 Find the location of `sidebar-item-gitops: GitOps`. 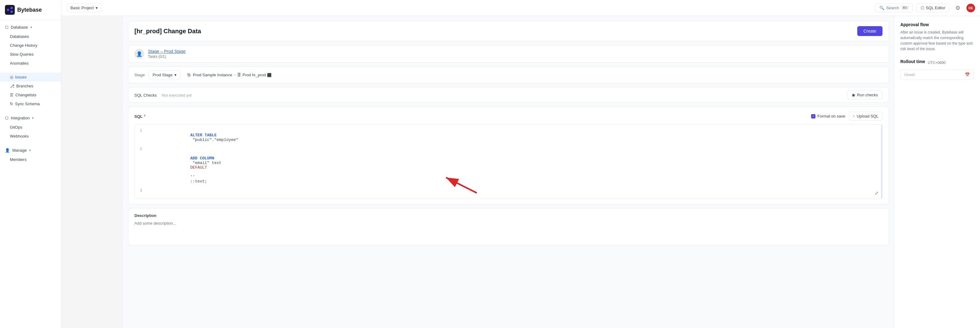

sidebar-item-gitops: GitOps is located at coordinates (30, 127).